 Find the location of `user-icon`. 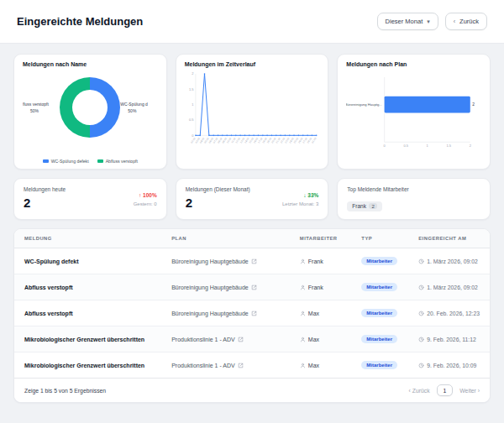

user-icon is located at coordinates (302, 314).